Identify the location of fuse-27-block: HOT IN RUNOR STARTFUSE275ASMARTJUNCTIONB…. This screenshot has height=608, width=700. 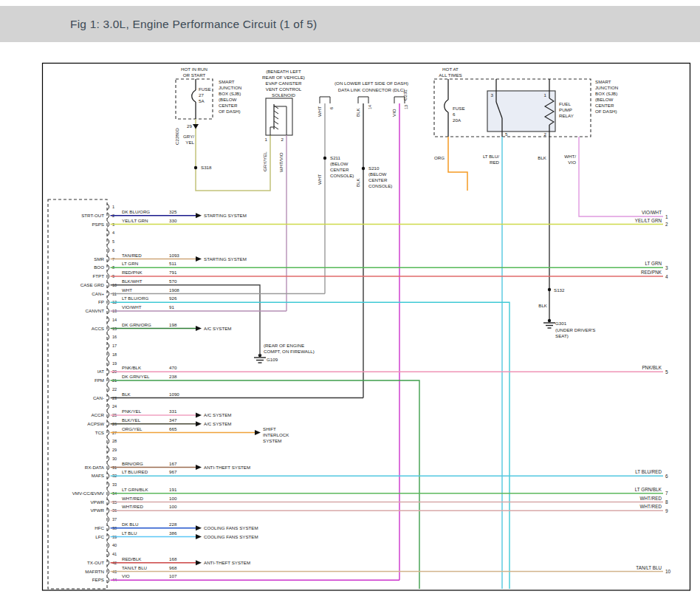
(222, 129).